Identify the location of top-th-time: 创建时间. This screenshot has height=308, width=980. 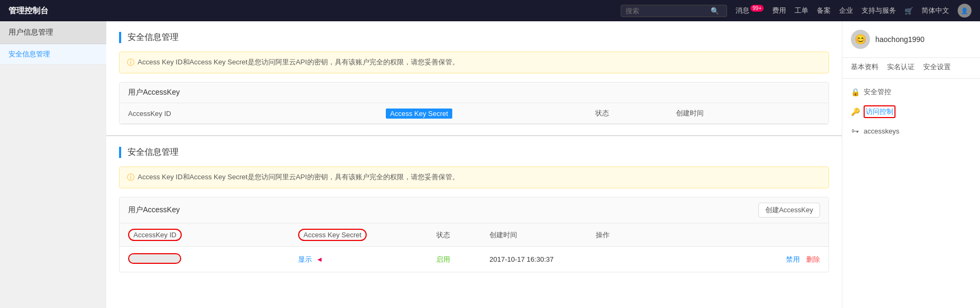
(748, 114).